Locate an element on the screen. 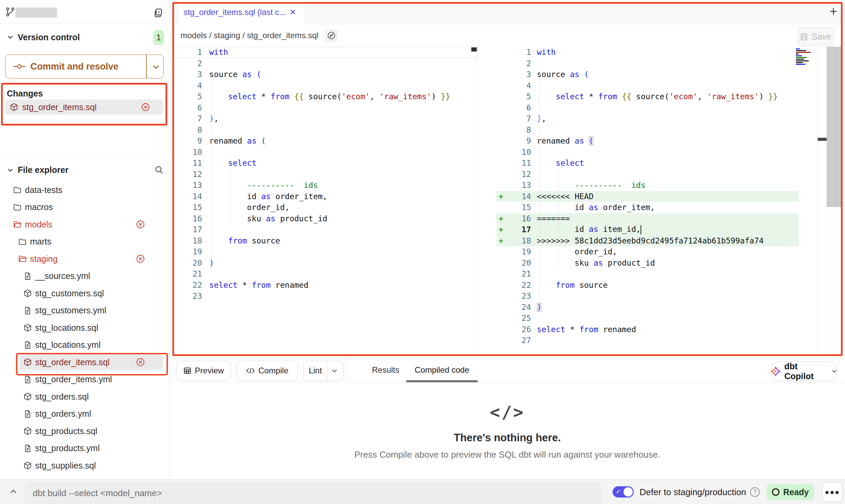 Image resolution: width=845 pixels, height=504 pixels. file-item-models: models is located at coordinates (85, 224).